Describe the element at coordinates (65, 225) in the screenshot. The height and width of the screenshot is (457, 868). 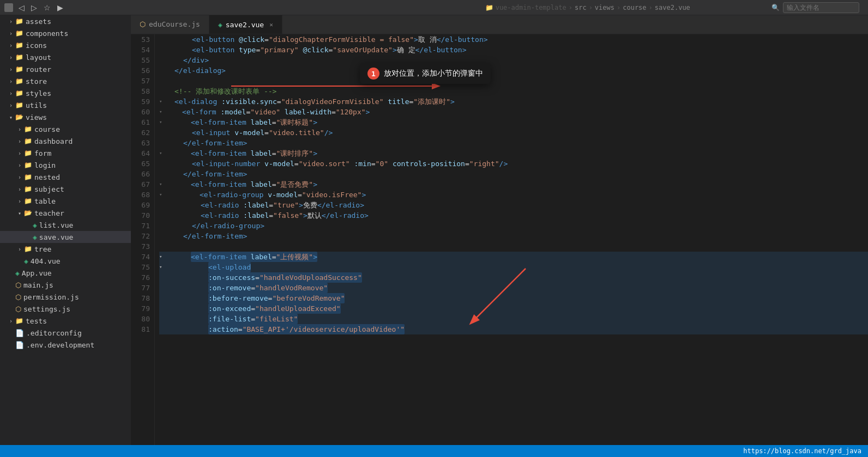
I see `sidebar-item-list-vue: › ◈ list.vue` at that location.